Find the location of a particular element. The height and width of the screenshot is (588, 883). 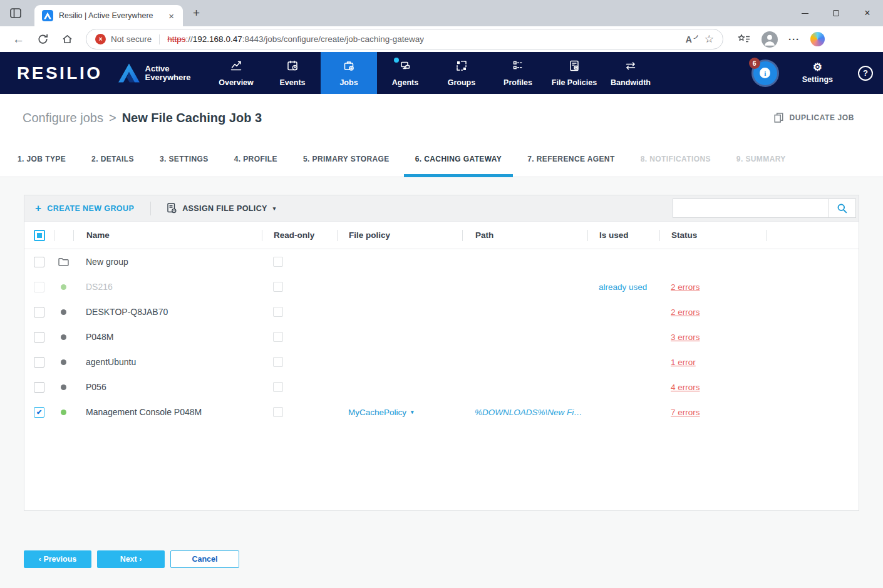

search-button is located at coordinates (842, 208).